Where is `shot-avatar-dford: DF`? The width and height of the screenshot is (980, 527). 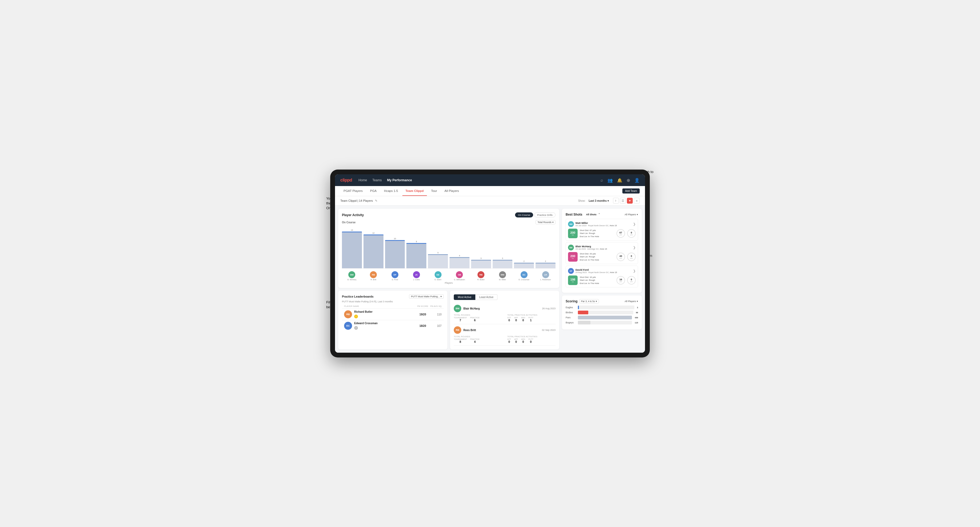
shot-avatar-dford: DF is located at coordinates (571, 271).